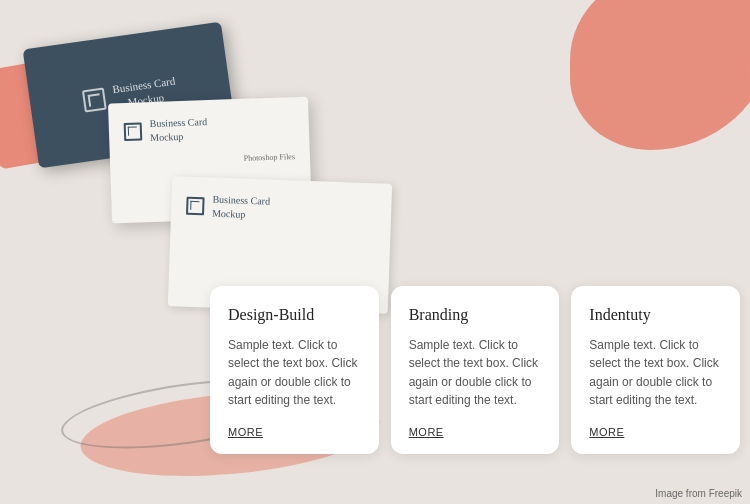 The height and width of the screenshot is (504, 750). What do you see at coordinates (94, 100) in the screenshot?
I see `card-dark-logo-icon` at bounding box center [94, 100].